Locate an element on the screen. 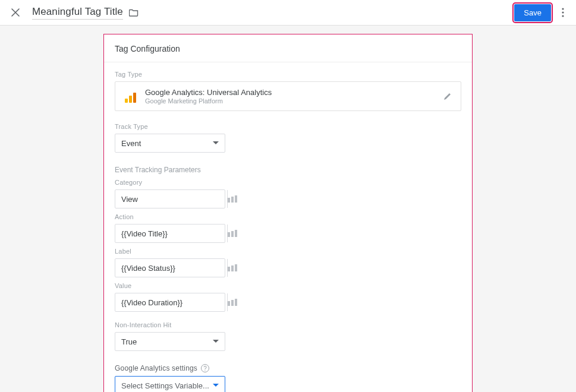 Image resolution: width=576 pixels, height=392 pixels. label-event-params: Event Tracking Parameters is located at coordinates (288, 170).